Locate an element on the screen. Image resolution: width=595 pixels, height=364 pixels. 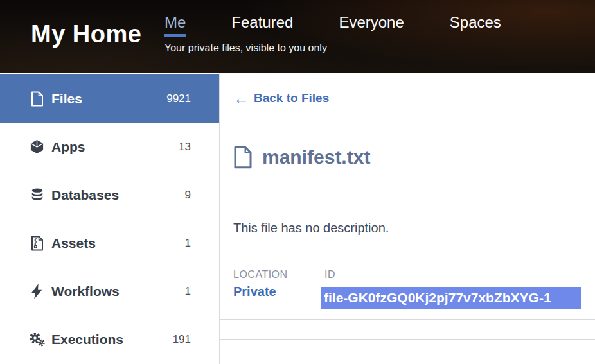
sidebar-item-files: Files 9921 is located at coordinates (109, 99).